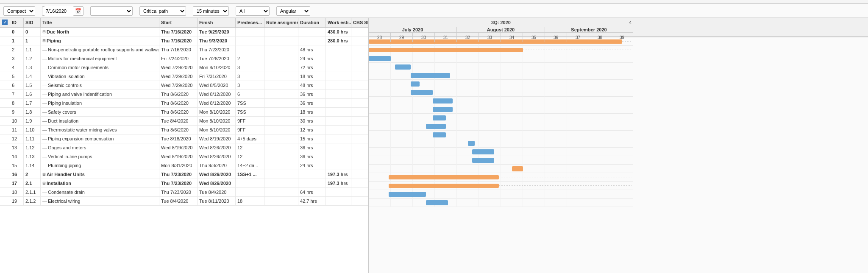 This screenshot has height=277, width=868. Describe the element at coordinates (111, 11) in the screenshot. I see `baseline-id-group` at that location.